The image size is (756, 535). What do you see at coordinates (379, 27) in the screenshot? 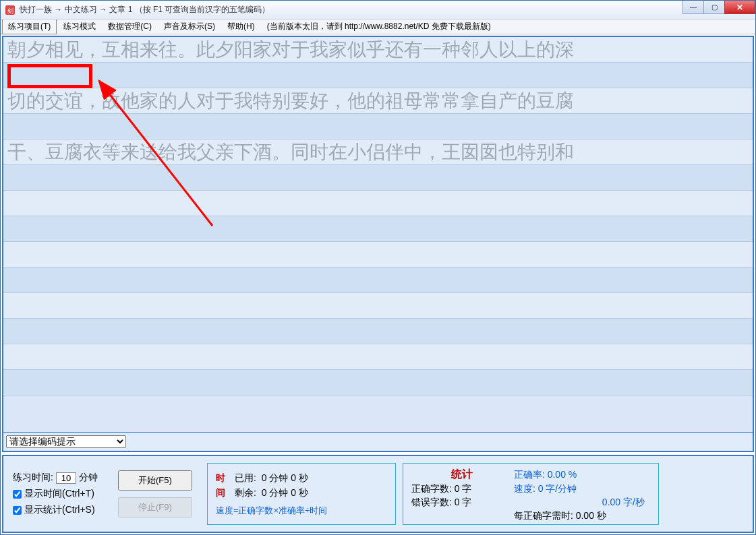
I see `menu-version-note: (当前版本太旧，请到 http://www.8882.net/KD 免费下载最新…` at bounding box center [379, 27].